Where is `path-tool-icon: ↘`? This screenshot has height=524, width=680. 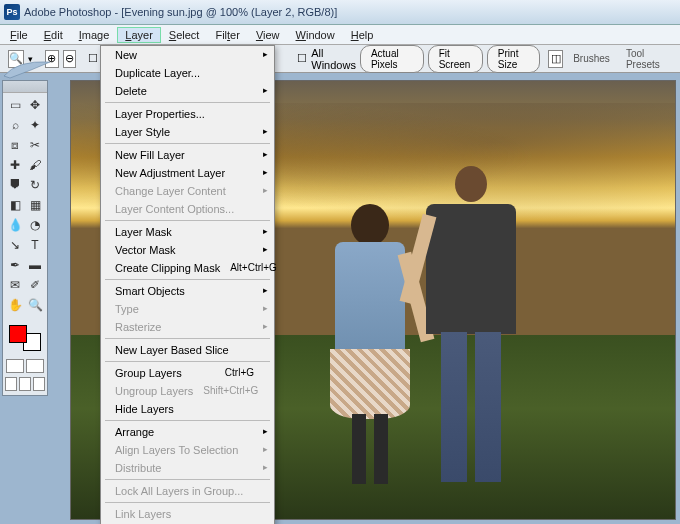
path-tool-icon: ↘ is located at coordinates (15, 245).